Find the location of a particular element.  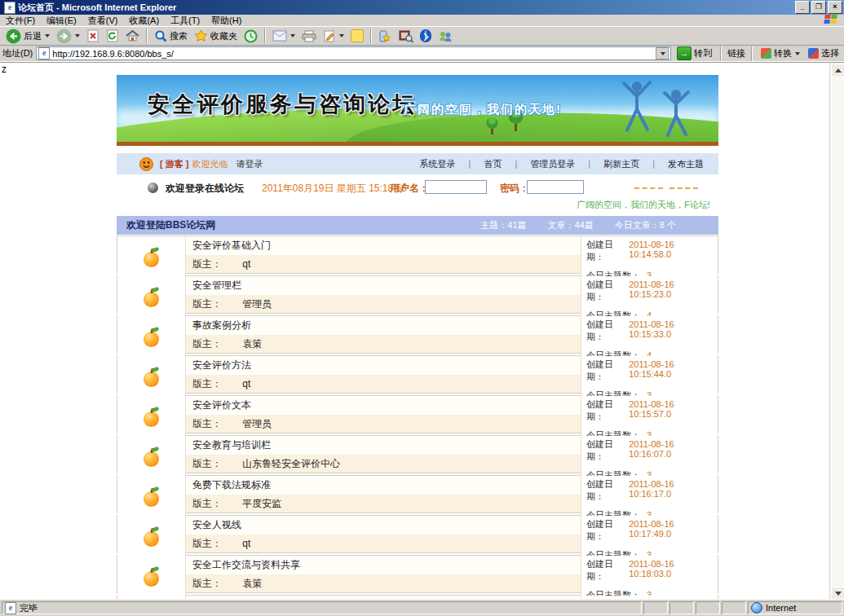

forum-title-link: 安全工作交流与资料共享 is located at coordinates (383, 565).